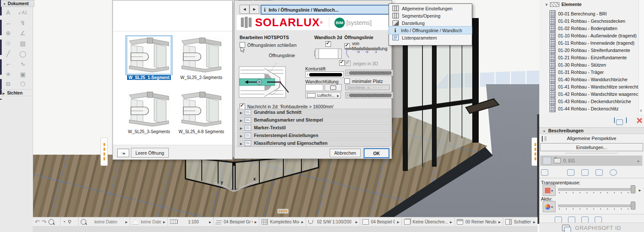 This screenshot has height=232, width=644. What do you see at coordinates (8, 12) in the screenshot?
I see `text-tool-icon: A` at bounding box center [8, 12].